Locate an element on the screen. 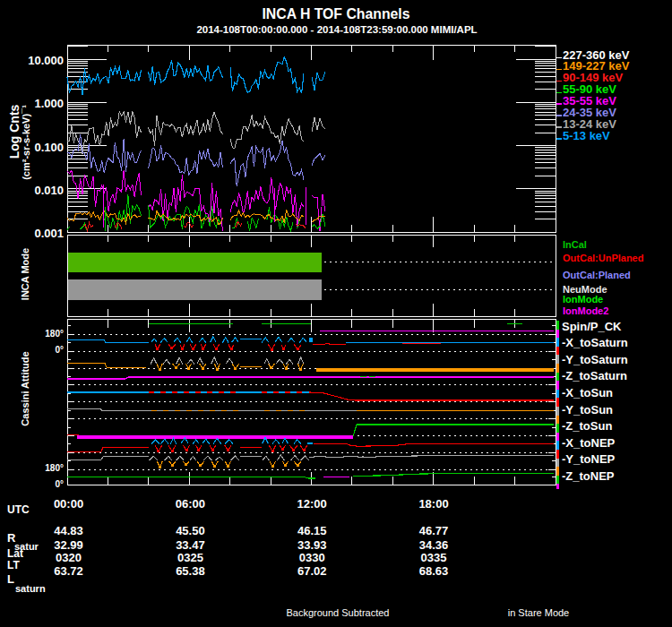 This screenshot has height=627, width=672. svg-text: 68.63 is located at coordinates (434, 571).